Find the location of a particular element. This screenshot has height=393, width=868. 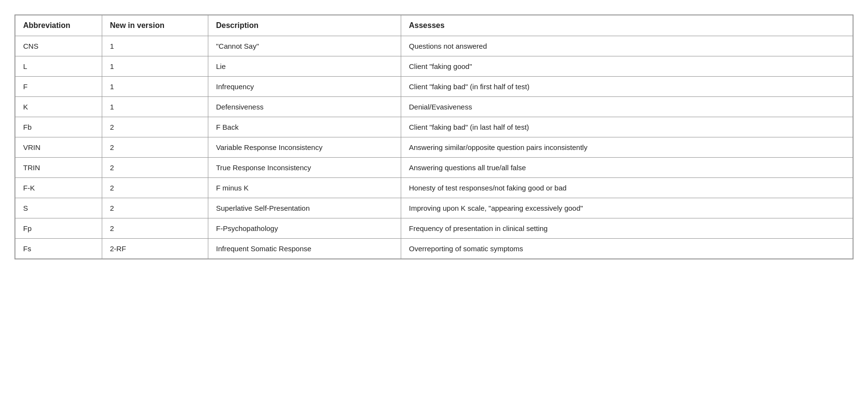

cell-abbreviation: F is located at coordinates (59, 87).